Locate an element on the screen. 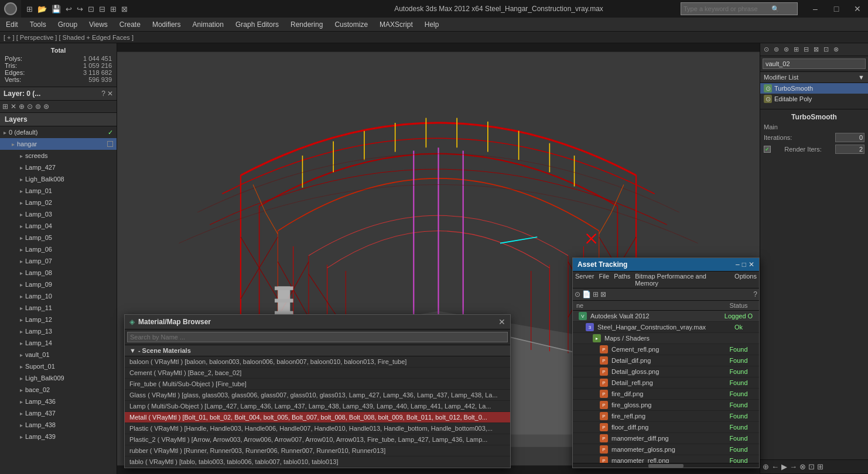 The width and height of the screenshot is (868, 474). at-close-button: ✕ is located at coordinates (751, 265).